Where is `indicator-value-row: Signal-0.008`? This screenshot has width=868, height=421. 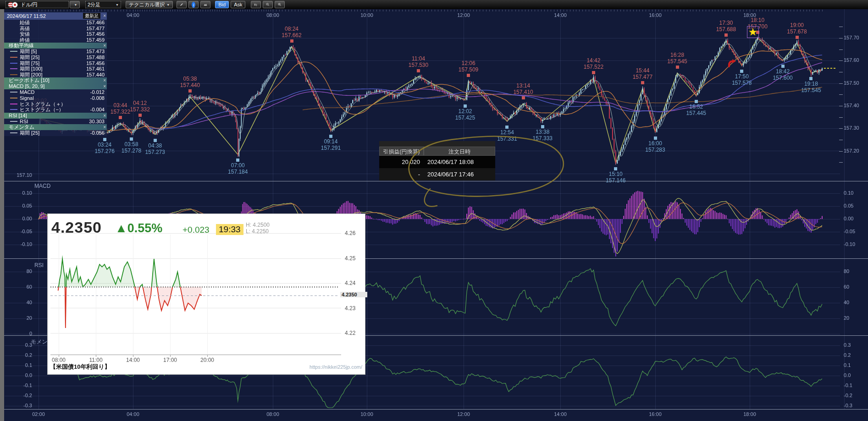
indicator-value-row: Signal-0.008 is located at coordinates (55, 98).